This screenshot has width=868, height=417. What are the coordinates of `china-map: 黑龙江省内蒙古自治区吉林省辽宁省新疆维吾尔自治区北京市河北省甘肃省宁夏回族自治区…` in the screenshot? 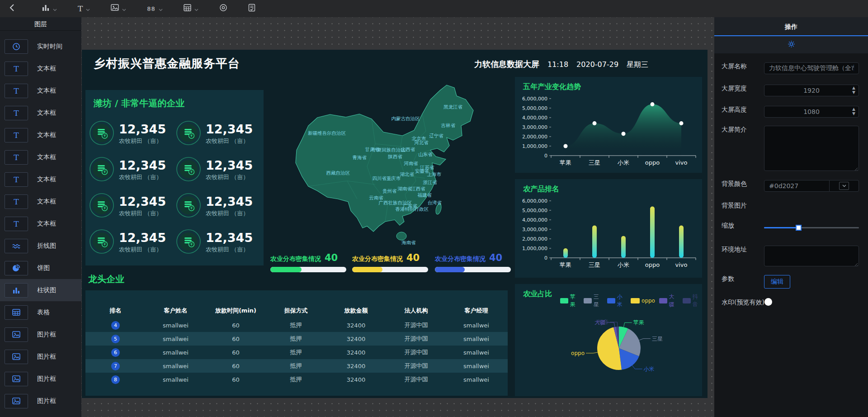 It's located at (391, 163).